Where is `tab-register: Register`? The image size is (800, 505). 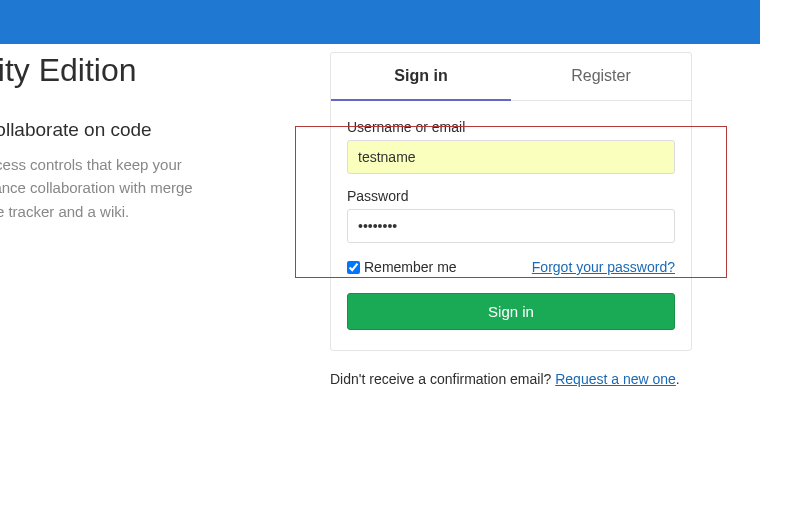 tab-register: Register is located at coordinates (601, 76).